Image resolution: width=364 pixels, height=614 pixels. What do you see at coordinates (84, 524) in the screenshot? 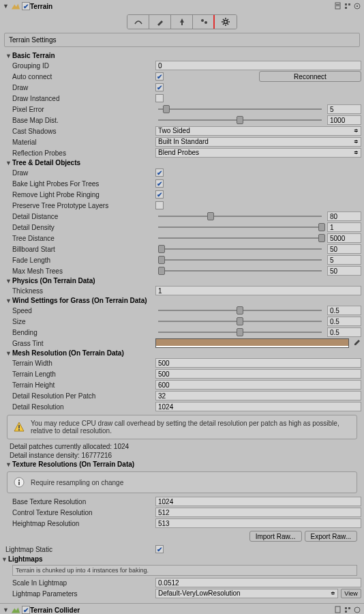
I see `label-heightmap-res: Heightmap Resolution` at bounding box center [84, 524].